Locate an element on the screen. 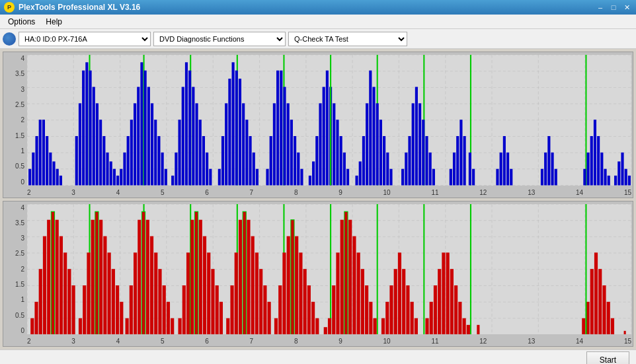 This screenshot has height=364, width=636. toolbar: HA:0 ID:0 PX-716A DVD Diagnostic Functio… is located at coordinates (318, 39).